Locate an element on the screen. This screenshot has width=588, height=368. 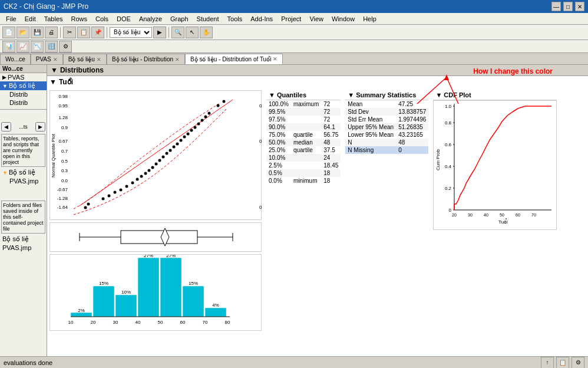
cut-button: ✂ is located at coordinates (70, 32).